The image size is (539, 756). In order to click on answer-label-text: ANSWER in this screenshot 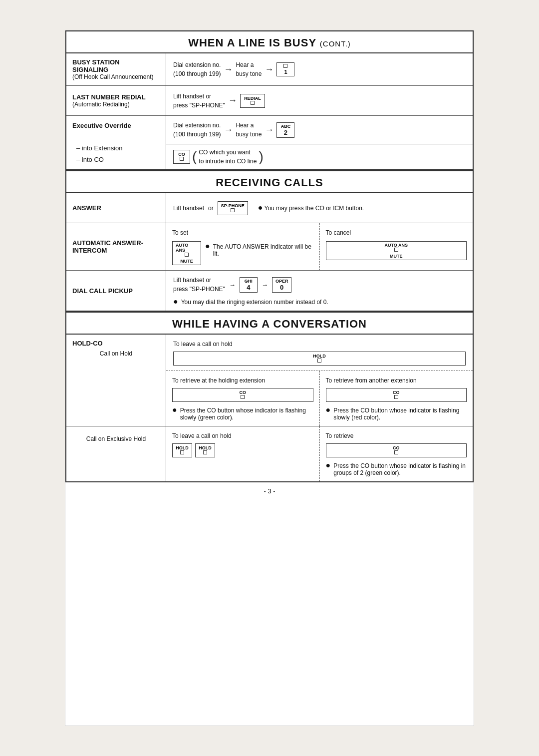, I will do `click(116, 208)`.